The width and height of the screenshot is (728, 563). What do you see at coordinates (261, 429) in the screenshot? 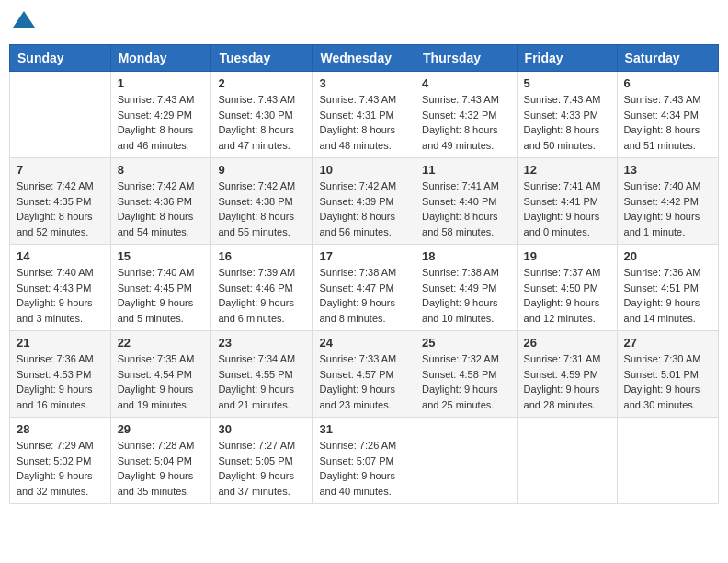
I see `day-number: 30` at bounding box center [261, 429].